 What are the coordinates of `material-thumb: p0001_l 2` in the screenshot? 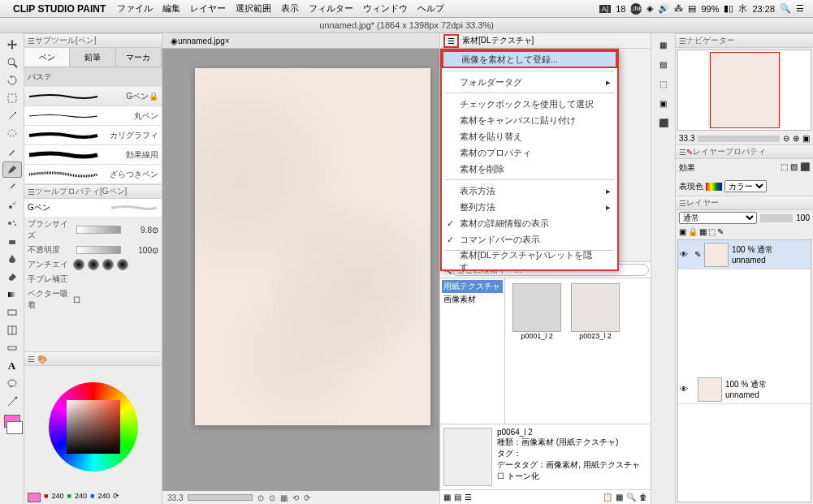 It's located at (537, 319).